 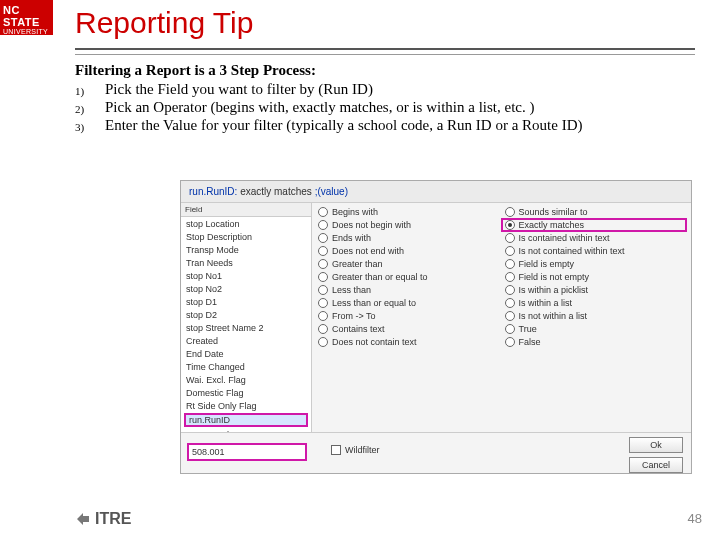 I want to click on operator-radio: Begins with, so click(x=408, y=212).